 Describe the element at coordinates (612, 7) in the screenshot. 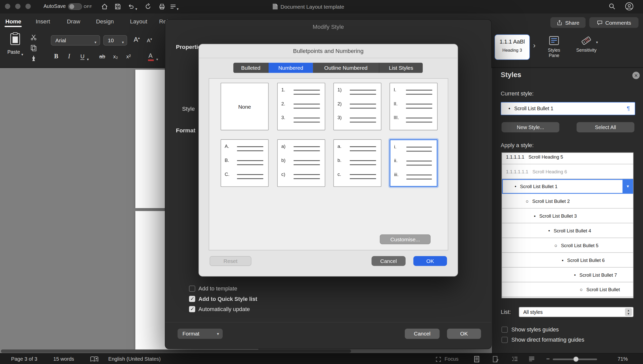

I see `search-icon` at that location.